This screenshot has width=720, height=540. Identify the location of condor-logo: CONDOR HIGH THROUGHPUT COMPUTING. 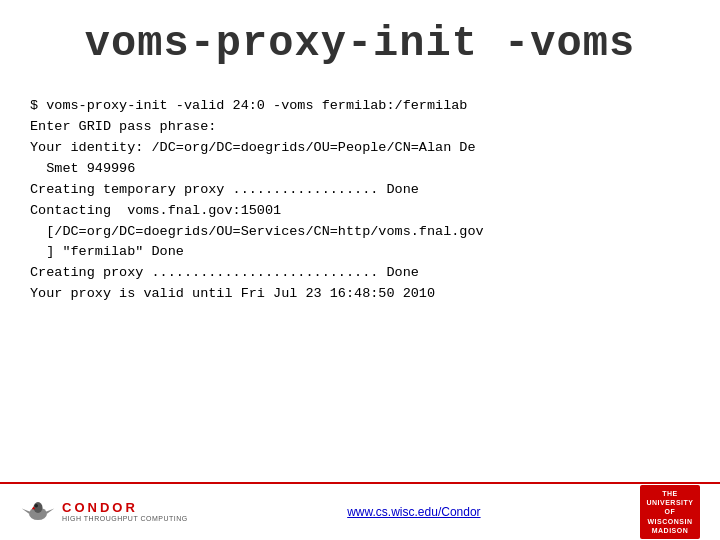
(104, 512).